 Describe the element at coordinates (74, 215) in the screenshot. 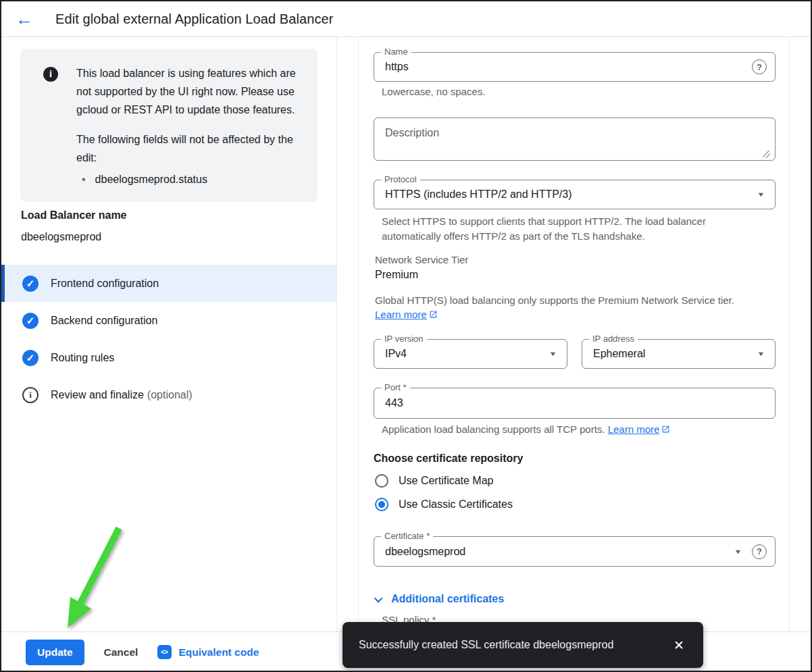

I see `lb-name-label: Load Balancer name` at that location.